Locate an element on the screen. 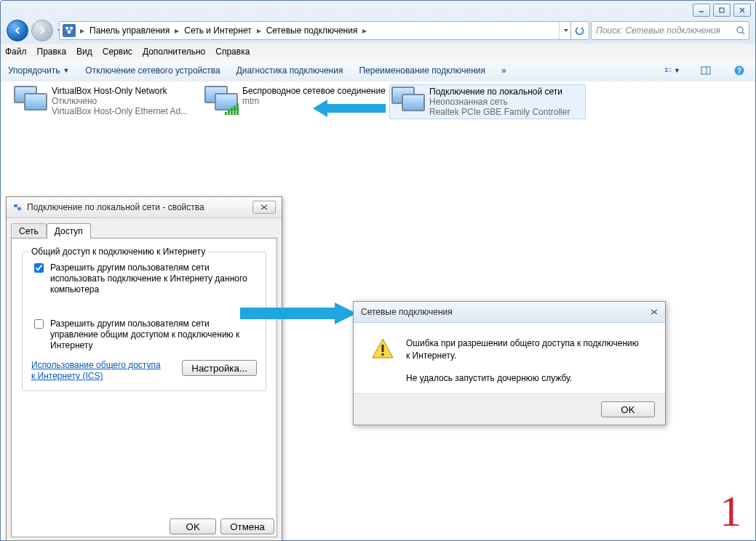 This screenshot has height=541, width=756. breadcrumb-seg: Панель управления is located at coordinates (130, 31).